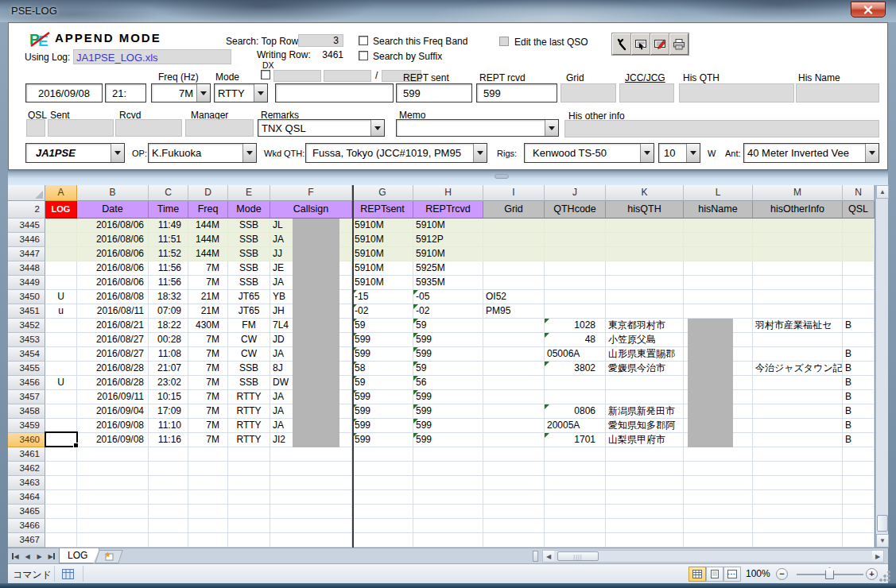 The image size is (896, 588). I want to click on cell-L3467, so click(719, 540).